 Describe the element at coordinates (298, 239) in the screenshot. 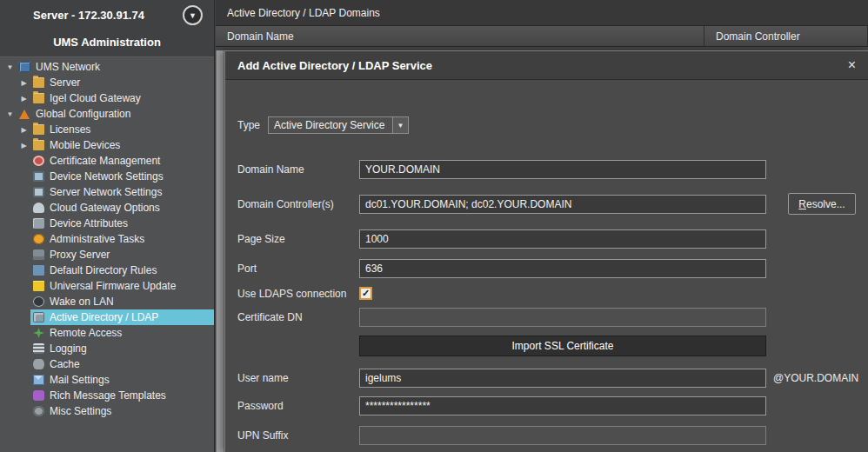

I see `page-size-label: Page Size` at that location.